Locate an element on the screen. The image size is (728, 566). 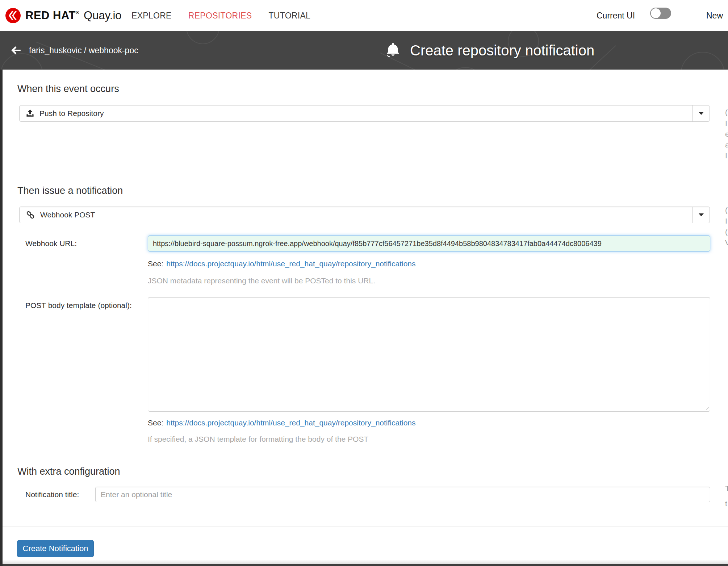
event-select-caret-button is located at coordinates (701, 113).